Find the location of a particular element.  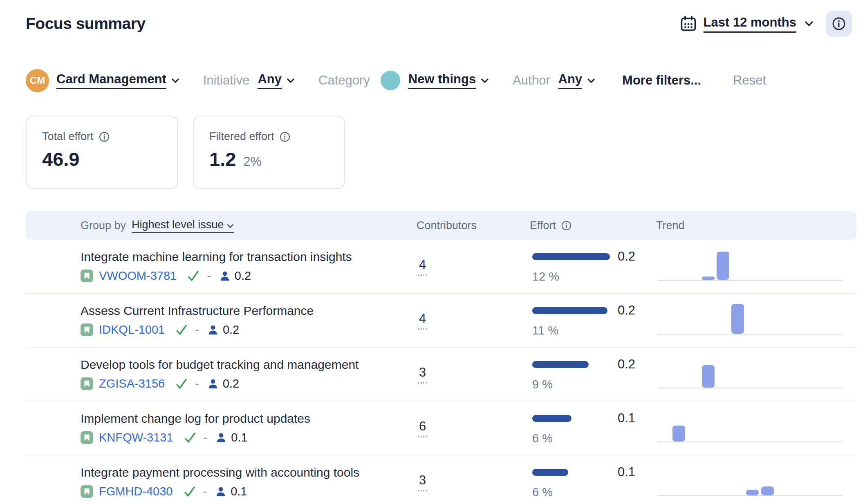

column-header-trend: Trend is located at coordinates (752, 225).